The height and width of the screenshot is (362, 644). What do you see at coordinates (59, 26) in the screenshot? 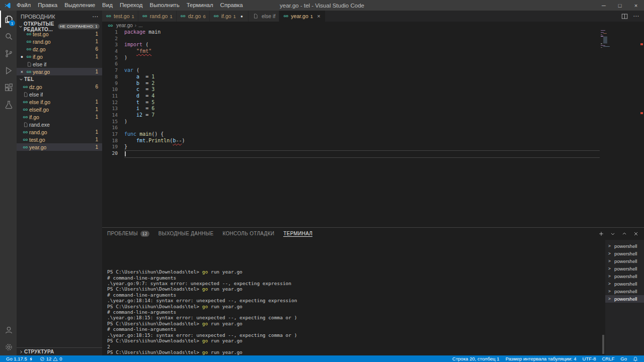
I see `open-editors-header: ОТКРЫТЫЕ РЕДАКТО... НЕ СОХРАНЕНО: 1` at bounding box center [59, 26].